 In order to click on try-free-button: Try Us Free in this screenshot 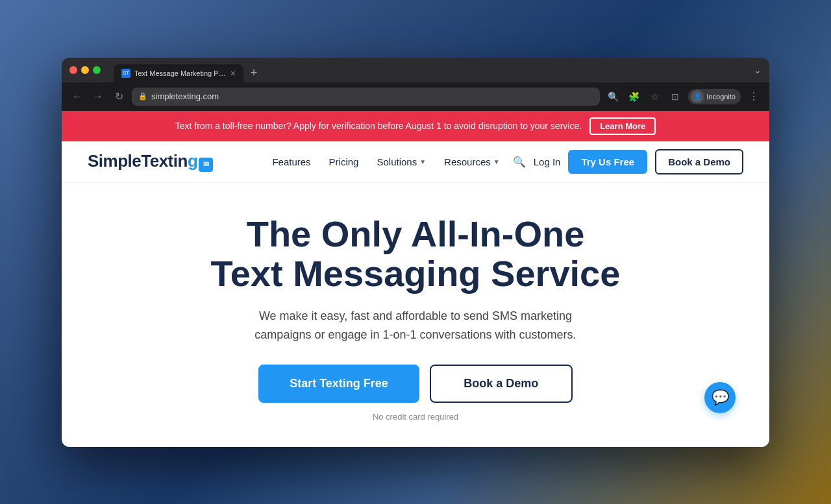, I will do `click(608, 162)`.